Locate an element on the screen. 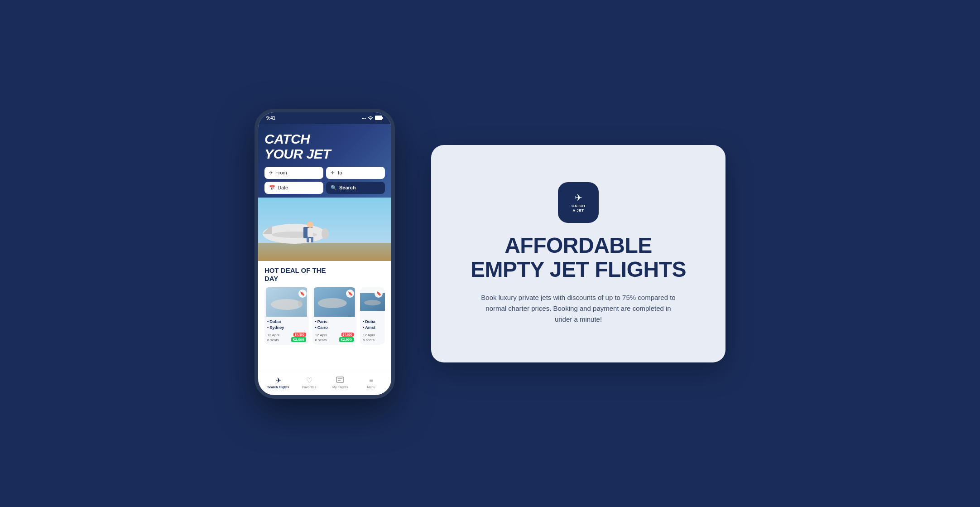  hero-title: CATCH YOUR JET is located at coordinates (325, 146).